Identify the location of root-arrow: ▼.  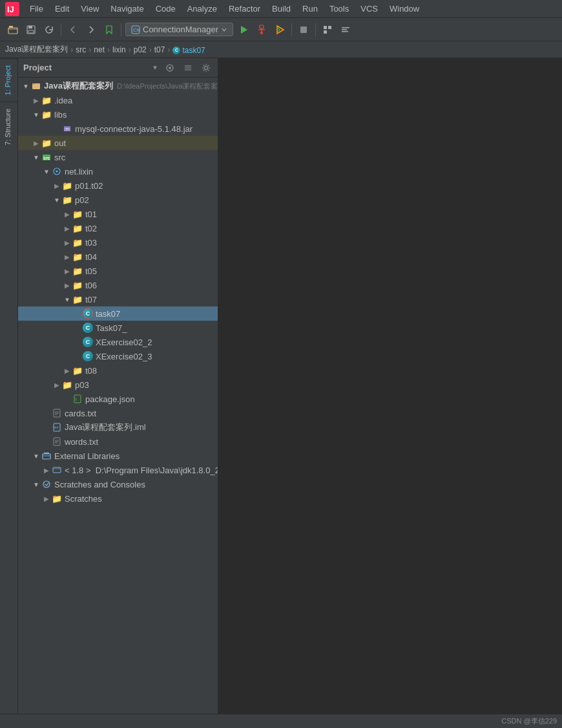
(26, 86).